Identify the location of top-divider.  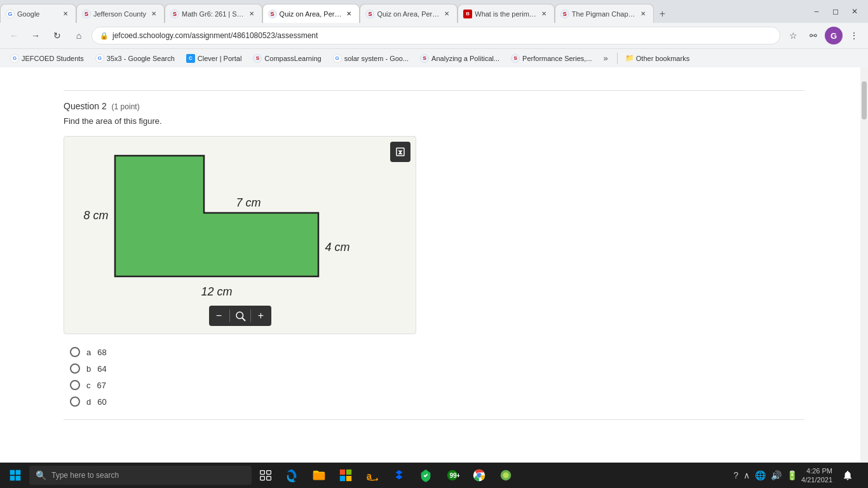
(434, 90).